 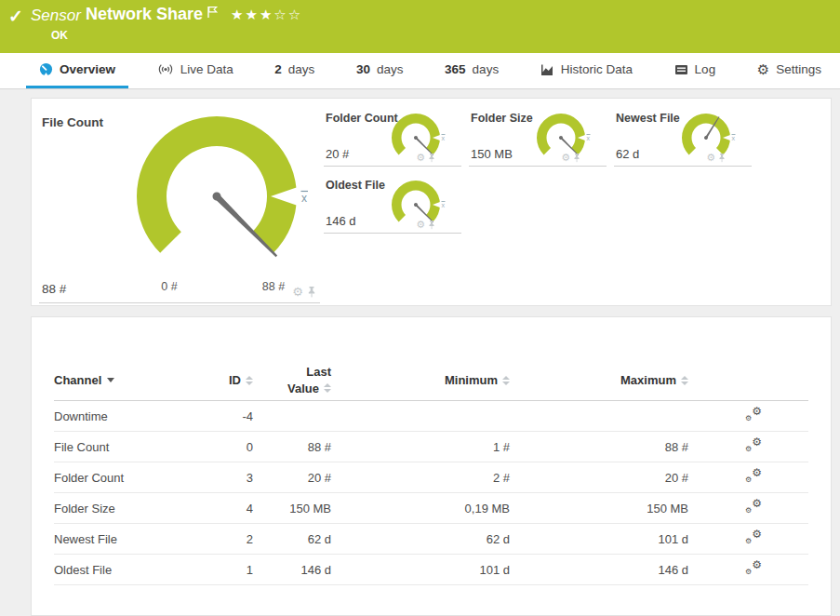 What do you see at coordinates (195, 71) in the screenshot?
I see `tab-live-data: Live Data` at bounding box center [195, 71].